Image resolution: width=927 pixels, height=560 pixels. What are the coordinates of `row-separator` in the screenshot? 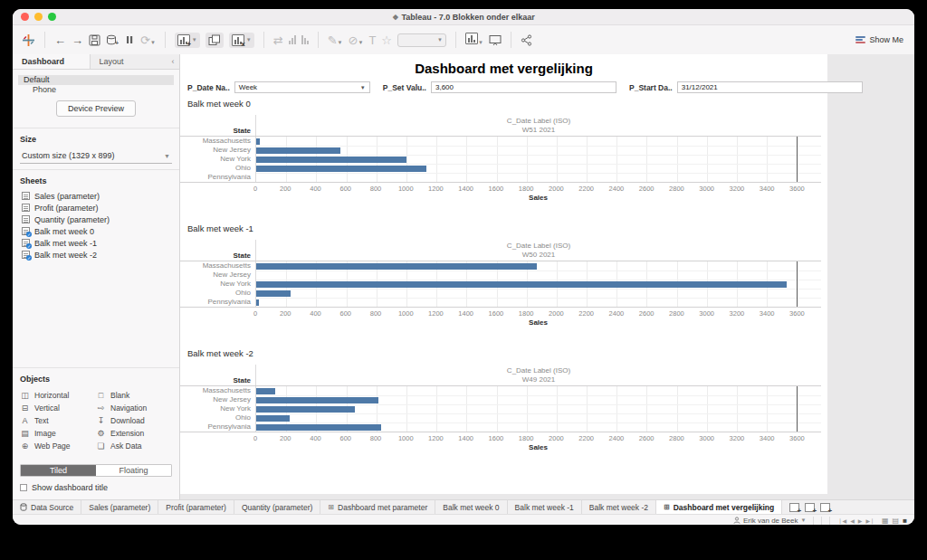 It's located at (539, 414).